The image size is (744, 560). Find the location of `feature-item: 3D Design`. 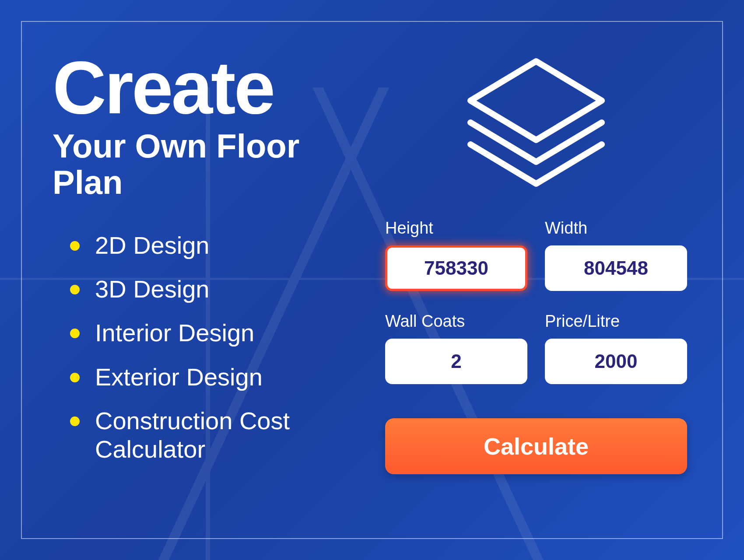

feature-item: 3D Design is located at coordinates (217, 289).